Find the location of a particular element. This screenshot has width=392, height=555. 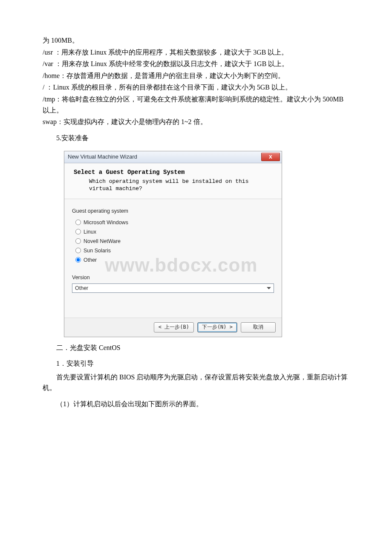

radio-windows-label: Microsoft Windows is located at coordinates (106, 223).